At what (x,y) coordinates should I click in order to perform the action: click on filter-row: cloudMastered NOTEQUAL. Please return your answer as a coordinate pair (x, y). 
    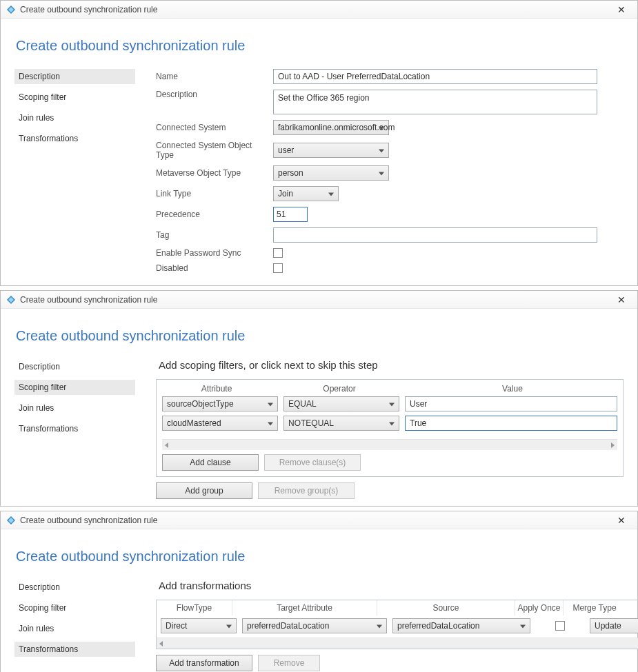
    Looking at the image, I should click on (390, 423).